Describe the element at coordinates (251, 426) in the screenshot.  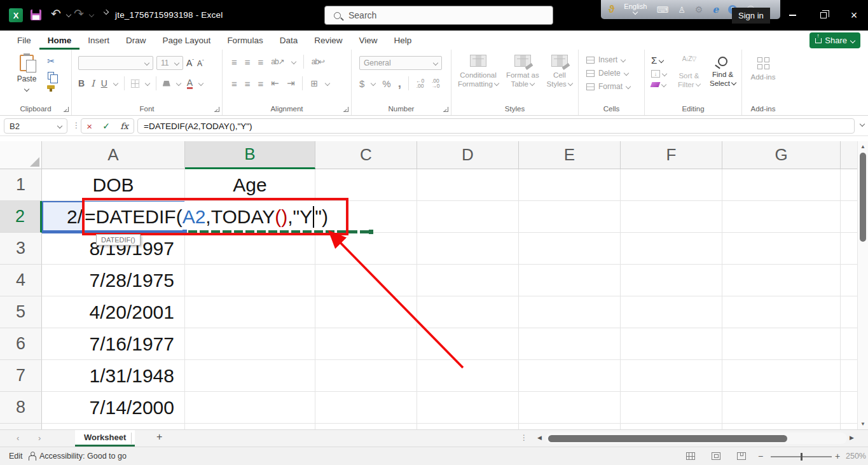
I see `cell-b9` at that location.